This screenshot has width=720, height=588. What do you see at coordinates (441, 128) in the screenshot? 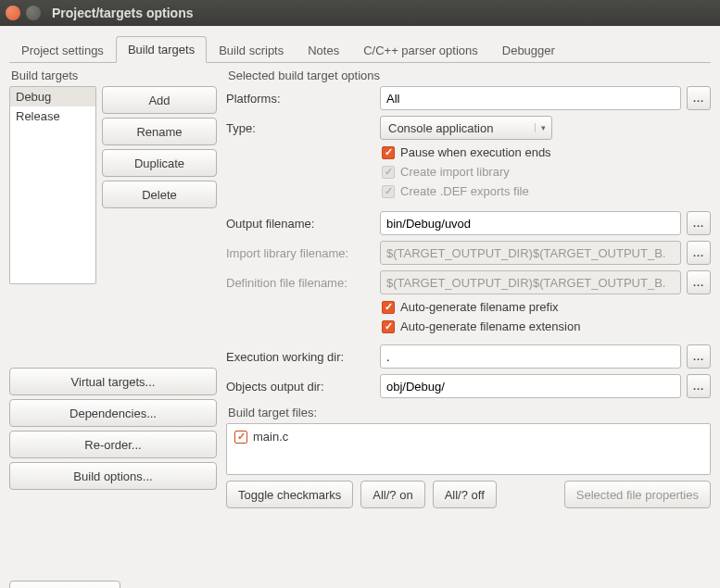
I see `type-value: Console application` at bounding box center [441, 128].